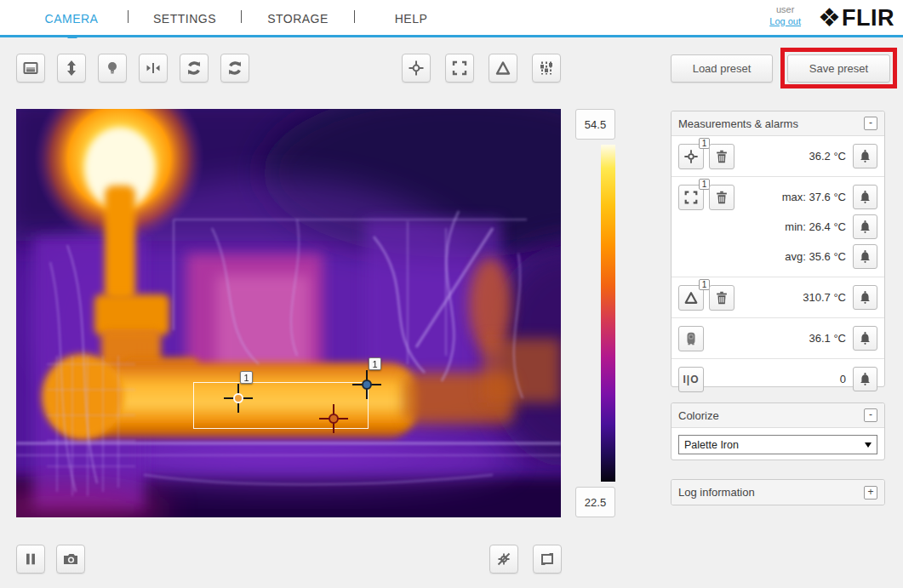 The height and width of the screenshot is (588, 903). I want to click on pan-vertical-button, so click(71, 68).